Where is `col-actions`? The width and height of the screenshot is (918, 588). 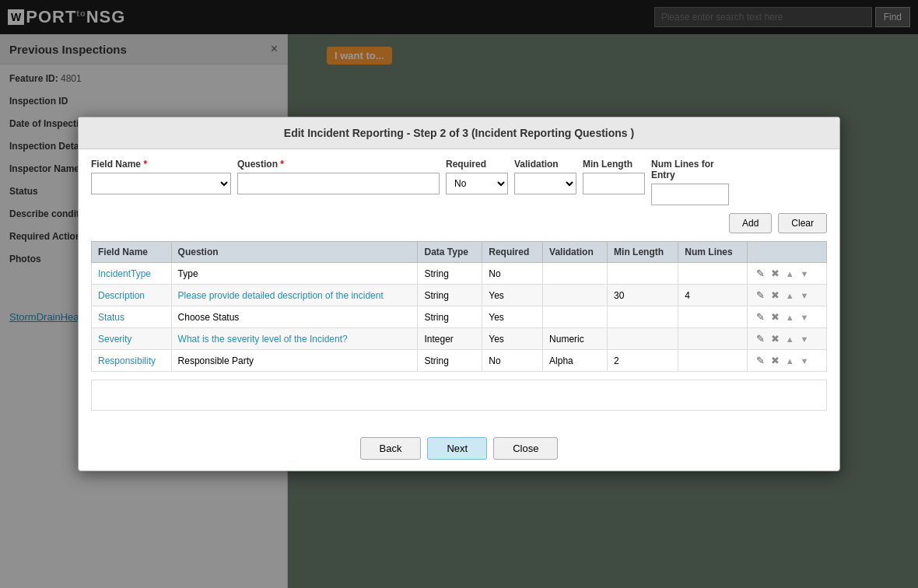 col-actions is located at coordinates (787, 252).